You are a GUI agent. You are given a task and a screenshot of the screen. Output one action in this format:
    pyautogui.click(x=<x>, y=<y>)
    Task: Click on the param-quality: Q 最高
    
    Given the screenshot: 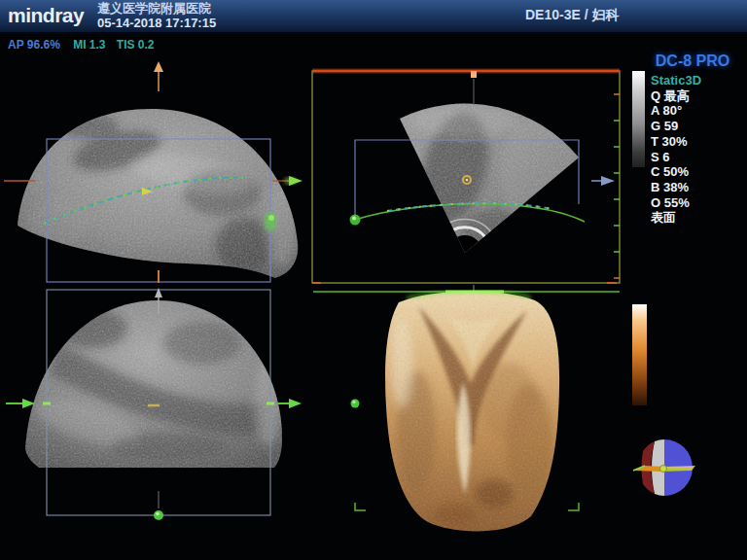 What is the action you would take?
    pyautogui.click(x=697, y=96)
    